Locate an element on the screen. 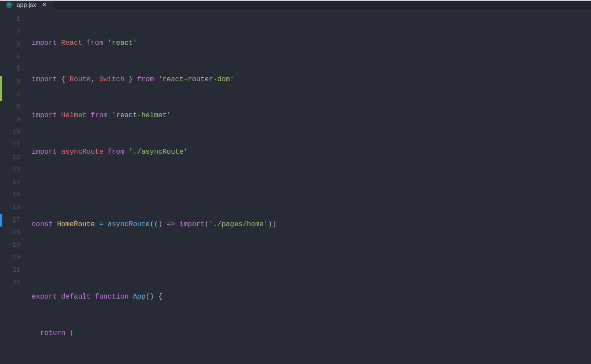 The width and height of the screenshot is (591, 364). code-line: export default function App() { is located at coordinates (311, 297).